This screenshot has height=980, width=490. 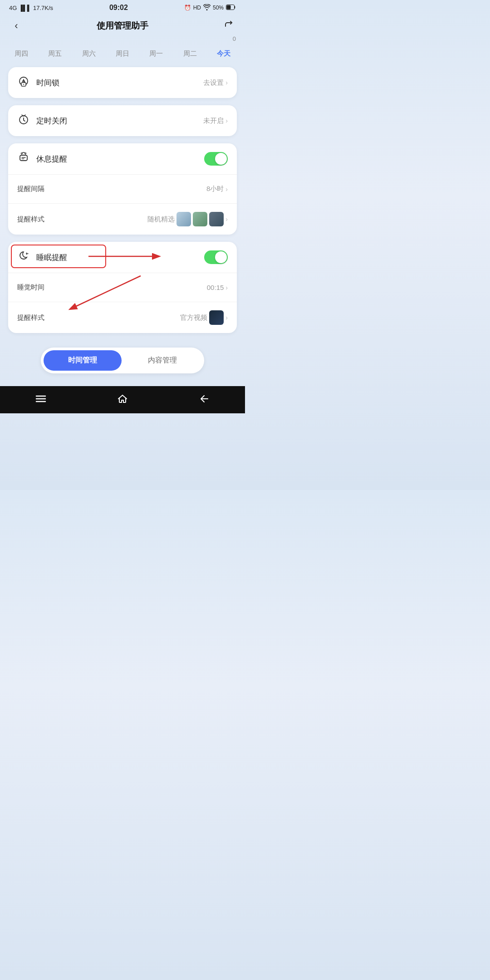 I want to click on home-nav-icon, so click(x=122, y=400).